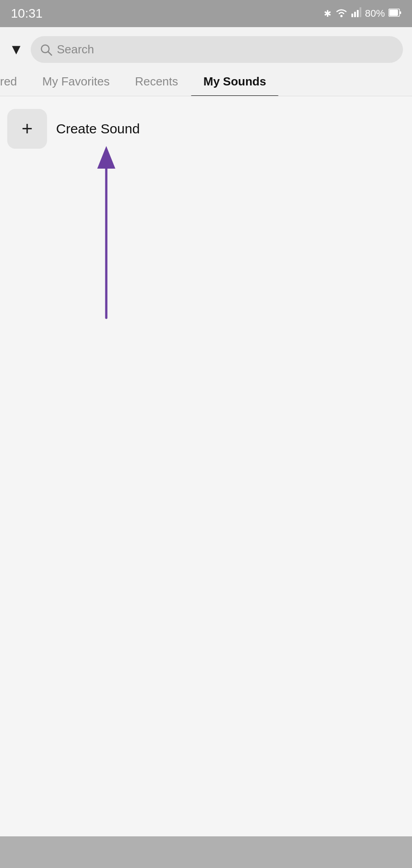  I want to click on tab-mysounds: My Sounds, so click(235, 81).